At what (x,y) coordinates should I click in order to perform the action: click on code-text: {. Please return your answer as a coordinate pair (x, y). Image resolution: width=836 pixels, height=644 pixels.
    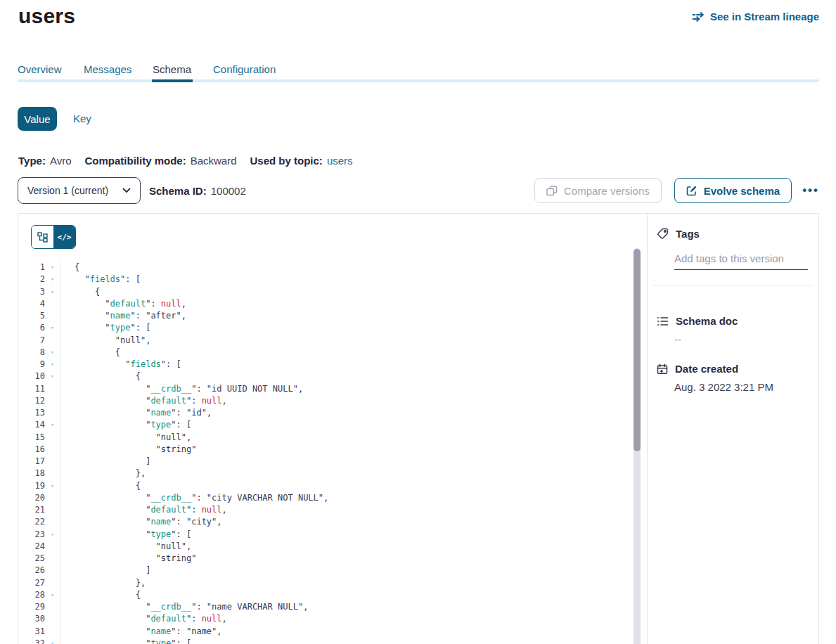
    Looking at the image, I should click on (100, 487).